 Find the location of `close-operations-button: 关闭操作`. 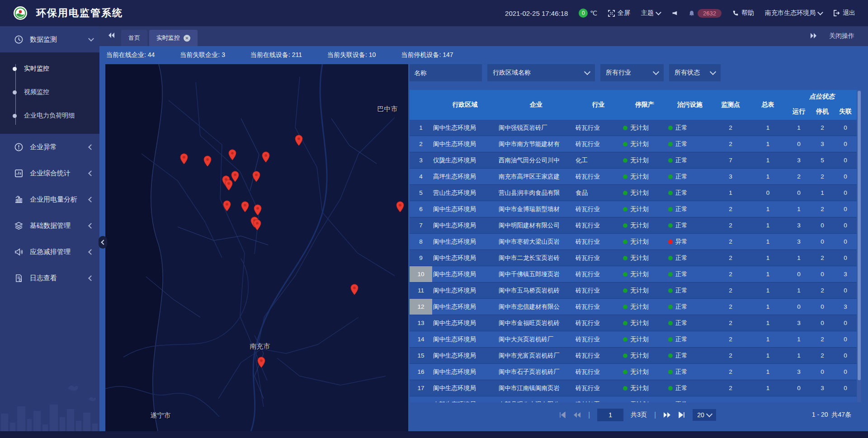

close-operations-button: 关闭操作 is located at coordinates (842, 36).